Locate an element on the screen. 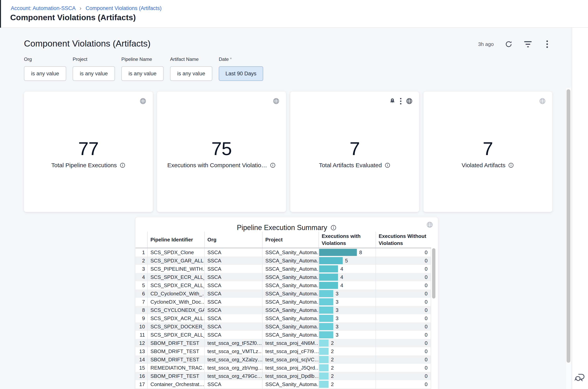  metric-value: 77 is located at coordinates (88, 149).